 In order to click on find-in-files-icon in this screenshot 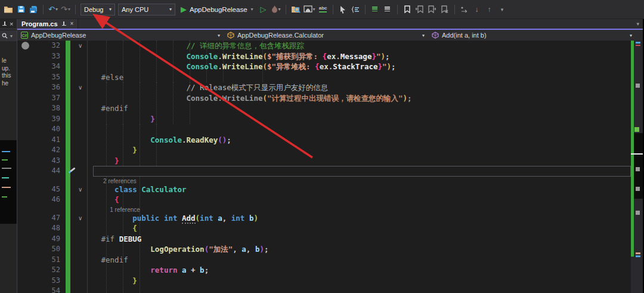, I will do `click(296, 10)`.